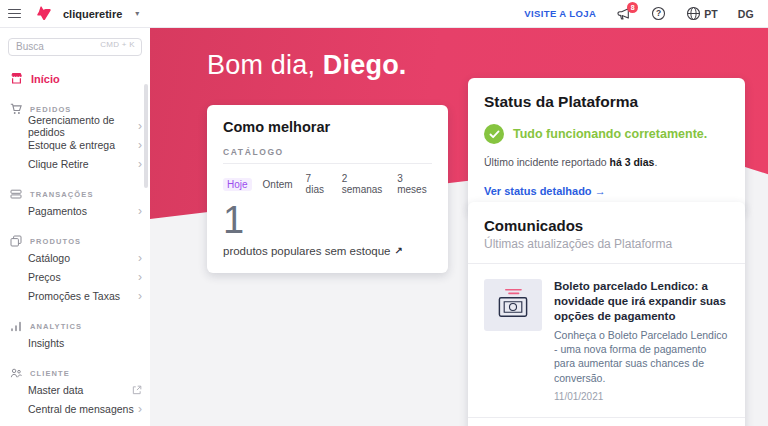 Image resolution: width=768 pixels, height=426 pixels. Describe the element at coordinates (75, 326) in the screenshot. I see `sidebar-section-analytics: ANALYTICS` at that location.